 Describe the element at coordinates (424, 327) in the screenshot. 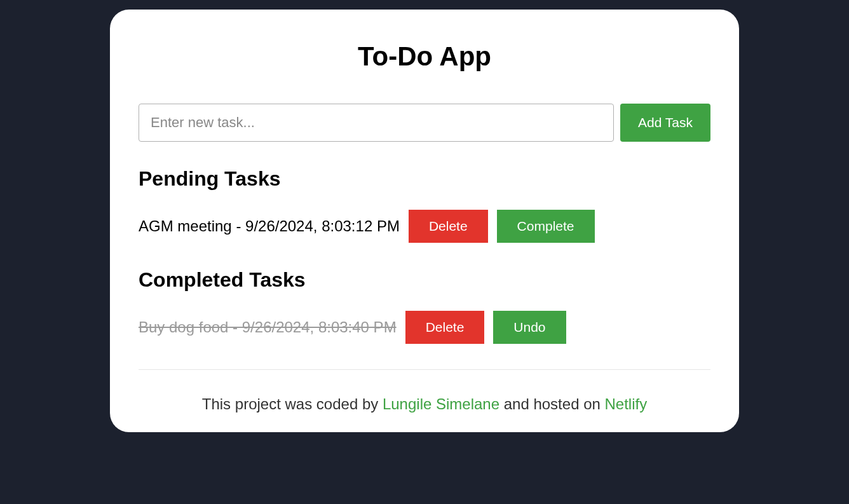

I see `completed-task-row: Buy dog food - 9/26/2024, 8:03:40 PM Del…` at that location.